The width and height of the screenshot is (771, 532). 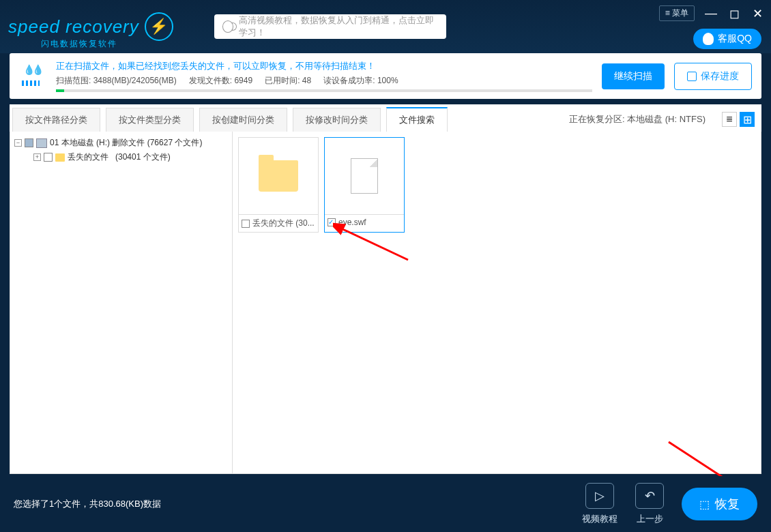 I want to click on previous-step-button: ↶ 上一步, so click(x=650, y=504).